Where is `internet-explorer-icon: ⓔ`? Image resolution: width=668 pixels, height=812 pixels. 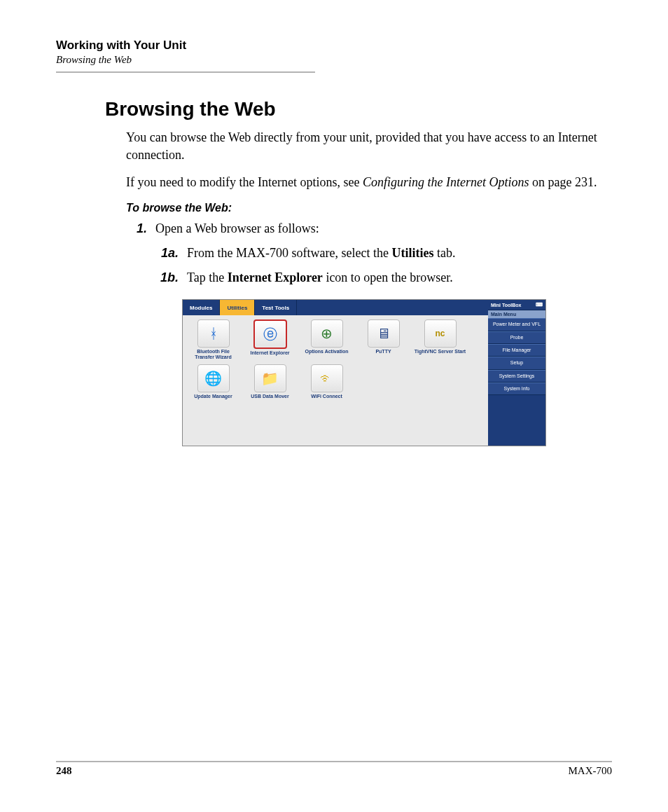
internet-explorer-icon: ⓔ is located at coordinates (270, 334).